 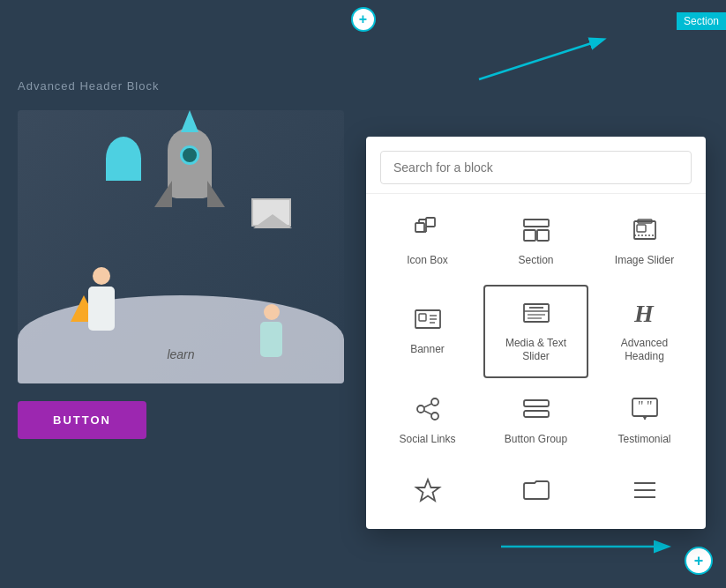 I want to click on folder-icon, so click(x=536, y=492).